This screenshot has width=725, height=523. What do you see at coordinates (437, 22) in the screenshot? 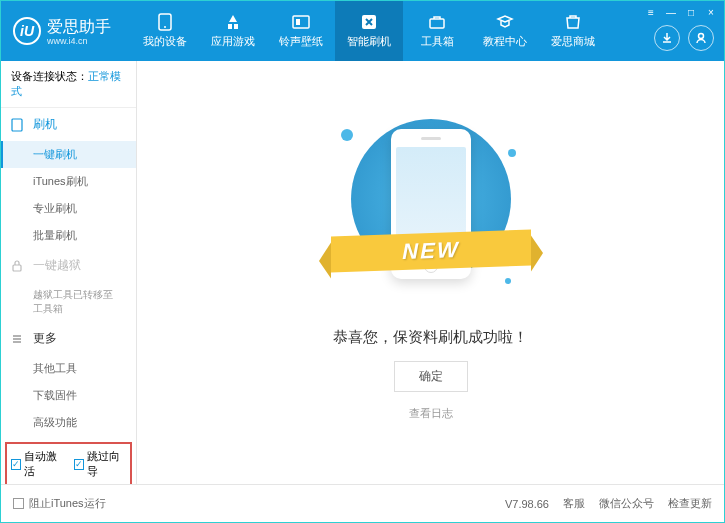
I see `toolbox-icon` at bounding box center [437, 22].